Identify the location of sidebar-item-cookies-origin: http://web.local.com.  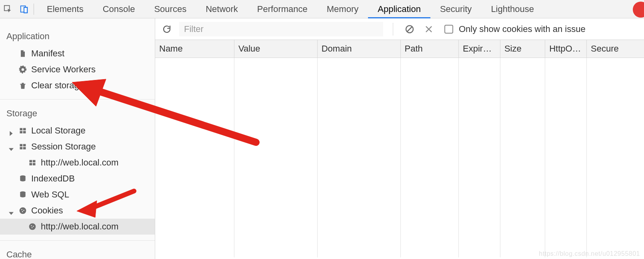
(78, 227).